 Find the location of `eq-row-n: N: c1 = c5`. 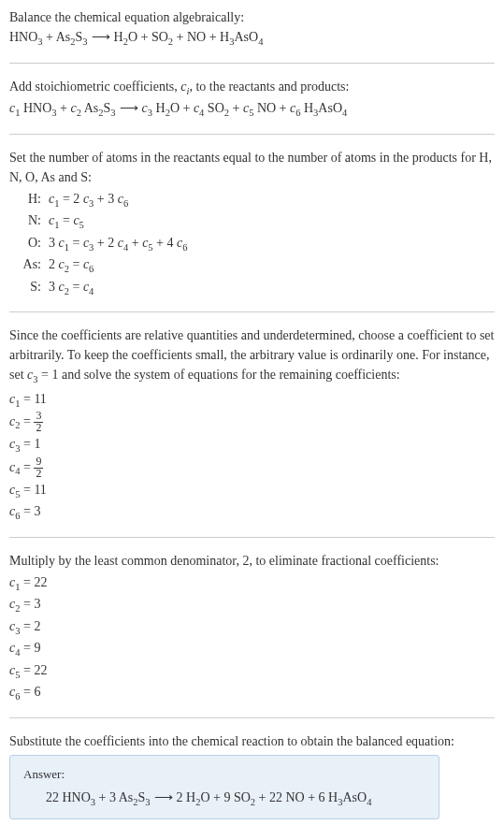

eq-row-n: N: c1 = c5 is located at coordinates (254, 222).